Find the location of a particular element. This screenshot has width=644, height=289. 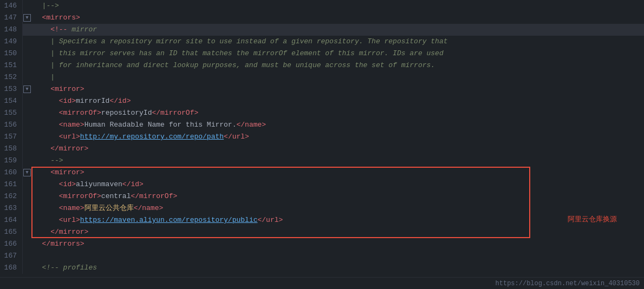

code-token: | this mirror serves has an ID that matc… is located at coordinates (238, 53).